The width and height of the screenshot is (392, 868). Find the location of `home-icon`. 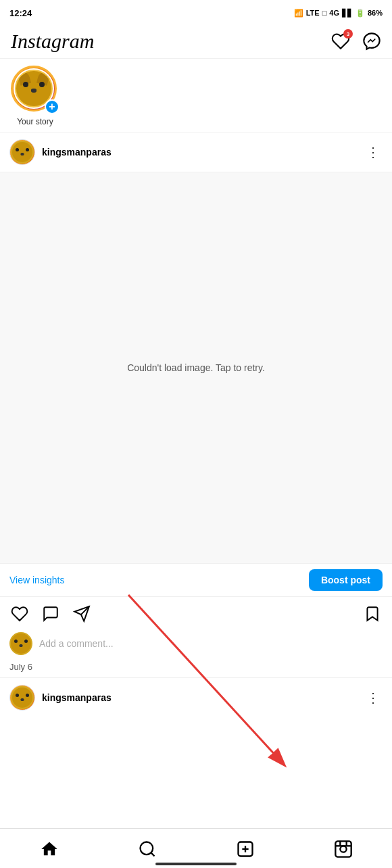

home-icon is located at coordinates (49, 849).